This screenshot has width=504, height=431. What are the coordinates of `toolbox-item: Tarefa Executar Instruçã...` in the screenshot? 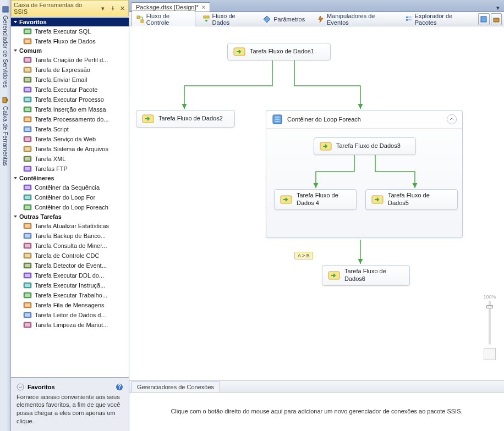 It's located at (70, 285).